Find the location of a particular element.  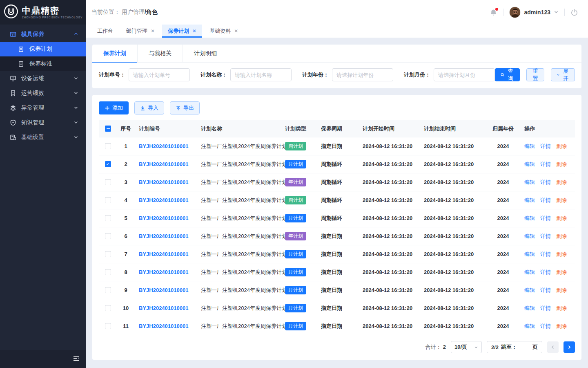

sidebar-item-maintenance-plan: 保养计划 is located at coordinates (43, 49).